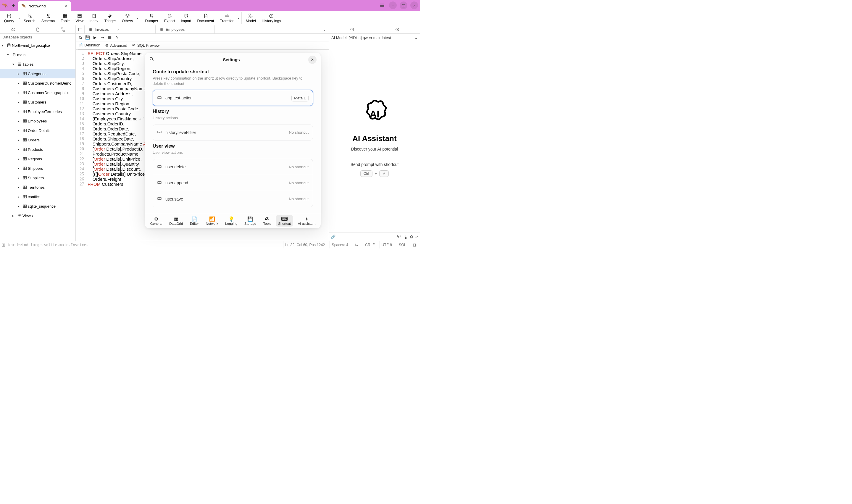 The height and width of the screenshot is (504, 852). Describe the element at coordinates (305, 245) in the screenshot. I see `status-position: Ln 32, Col 60, Pos 1242` at that location.